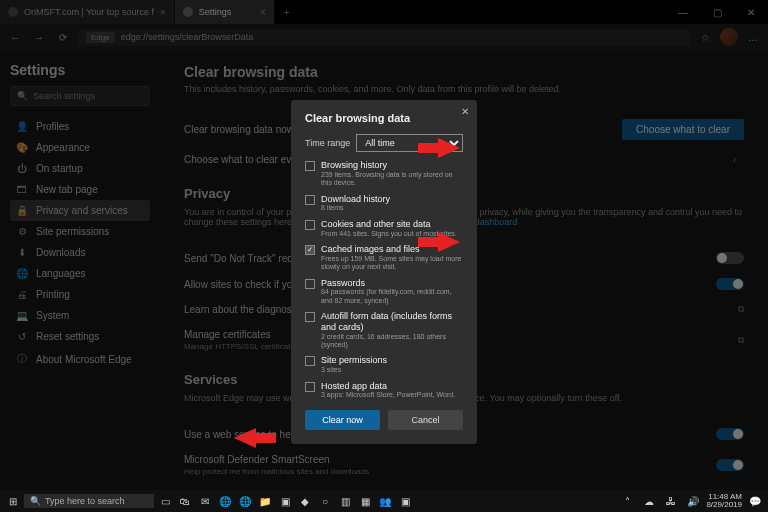 This screenshot has height=512, width=768. What do you see at coordinates (165, 501) in the screenshot?
I see `task-view-icon: ▭` at bounding box center [165, 501].